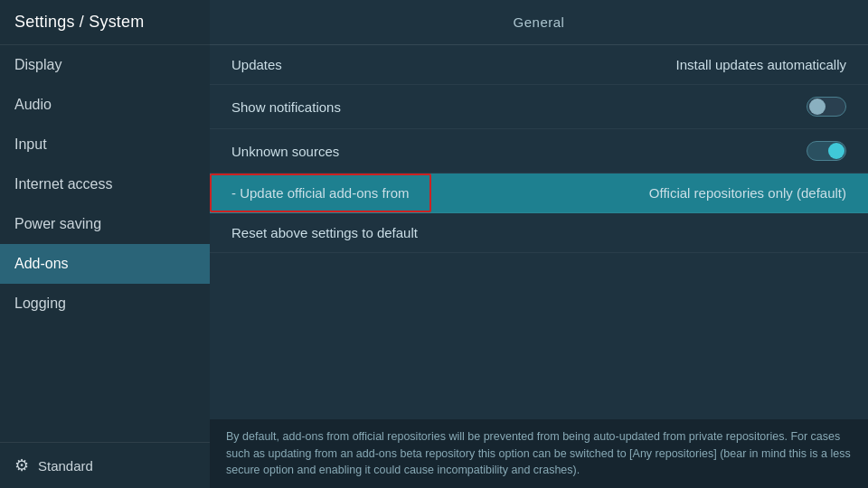 This screenshot has height=488, width=868. Describe the element at coordinates (539, 23) in the screenshot. I see `section-header: General` at that location.